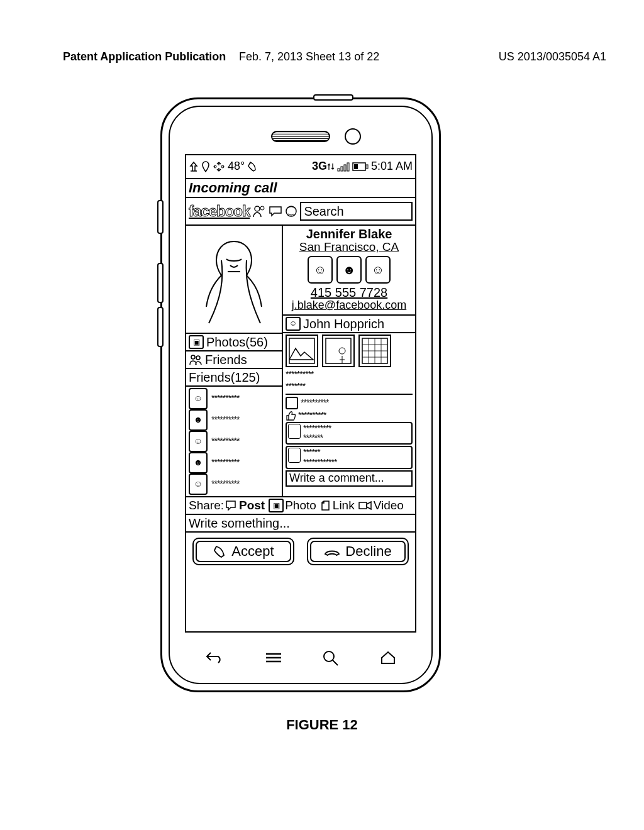  What do you see at coordinates (226, 360) in the screenshot?
I see `friends-tab-label: Friends` at bounding box center [226, 360].